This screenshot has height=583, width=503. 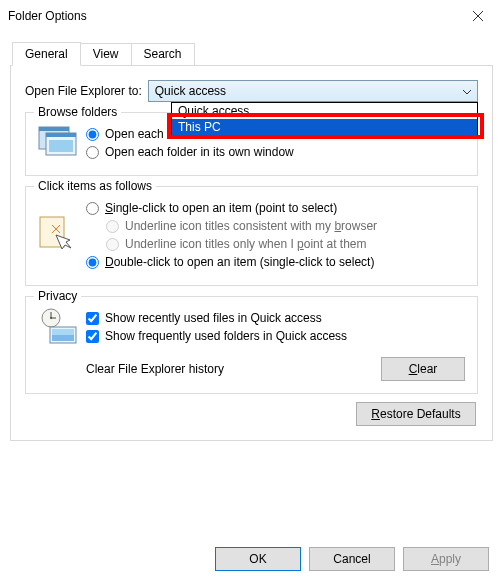 I want to click on click-items-icon, so click(x=58, y=235).